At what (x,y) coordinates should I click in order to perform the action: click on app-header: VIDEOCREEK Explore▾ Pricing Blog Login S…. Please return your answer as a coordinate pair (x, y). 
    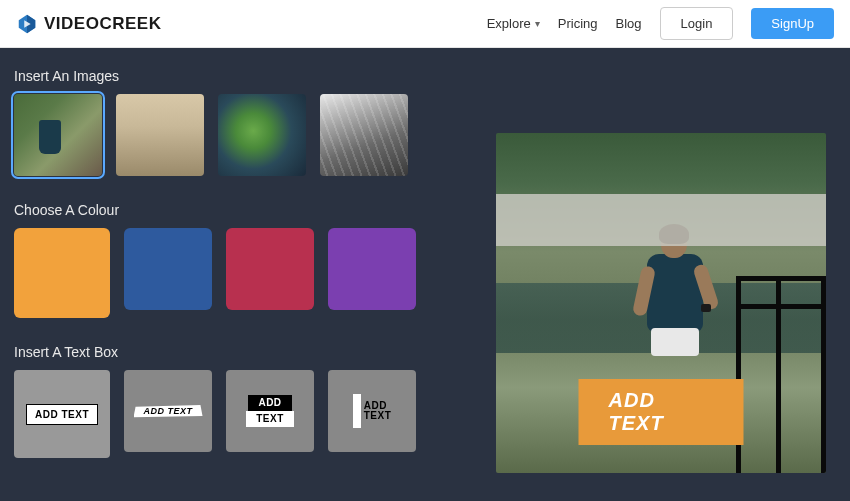
    Looking at the image, I should click on (425, 24).